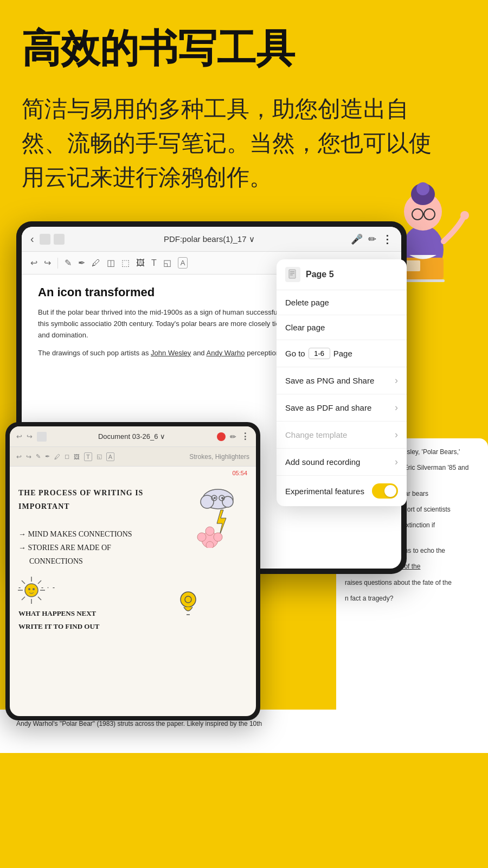 This screenshot has width=488, height=868. What do you see at coordinates (96, 263) in the screenshot?
I see `marker-icon: 🖊` at bounding box center [96, 263].